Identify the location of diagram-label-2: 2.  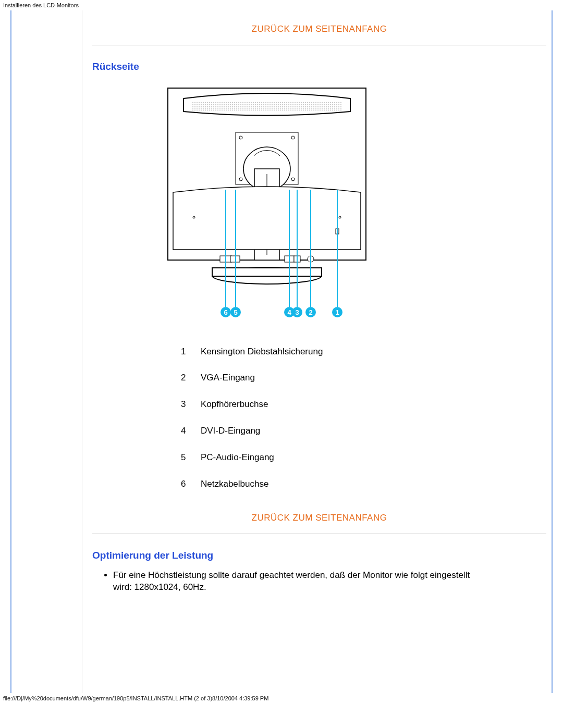
(311, 313).